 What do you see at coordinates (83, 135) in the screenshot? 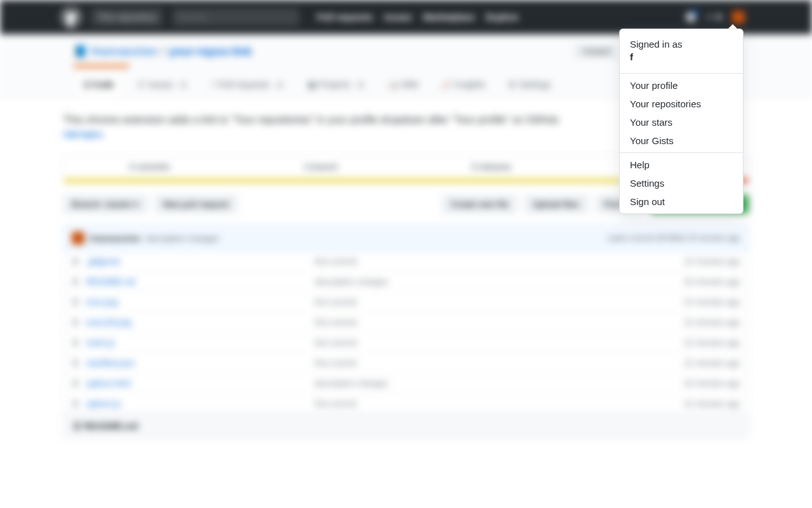
I see `add-topics-link: Add topics` at bounding box center [83, 135].